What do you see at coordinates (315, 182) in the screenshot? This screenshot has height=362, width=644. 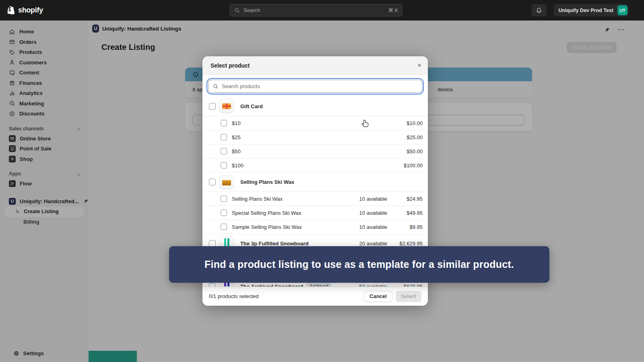 I see `product-row-ski-wax: Selling Plans Ski Wax` at bounding box center [315, 182].